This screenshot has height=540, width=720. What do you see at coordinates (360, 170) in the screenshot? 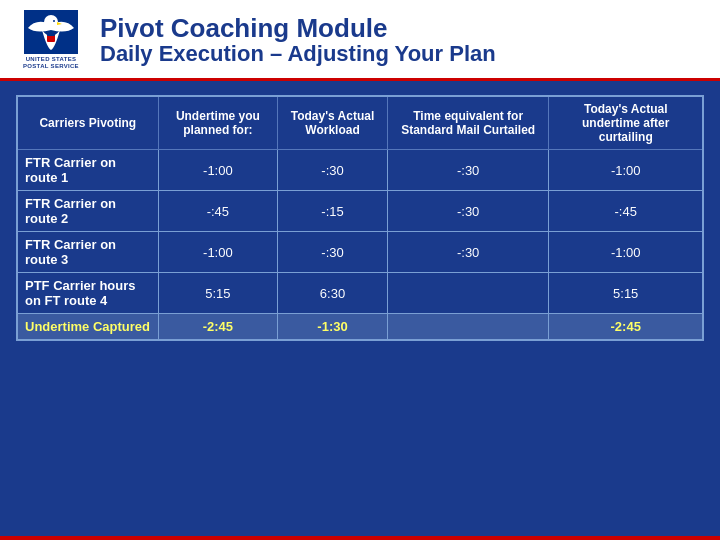
I see `table-row: FTR Carrier on route 1 -1:00 -:30 -:30 -…` at bounding box center [360, 170].